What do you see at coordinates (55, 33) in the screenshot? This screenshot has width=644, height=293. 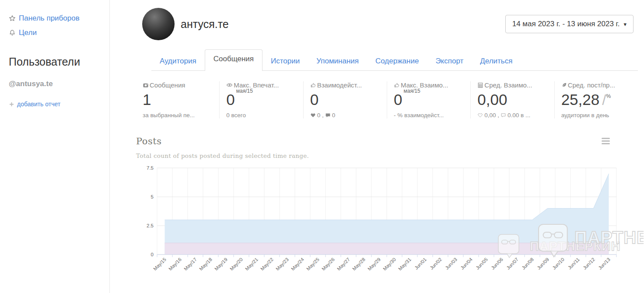 I see `sidebar-item-goals: Цели` at bounding box center [55, 33].